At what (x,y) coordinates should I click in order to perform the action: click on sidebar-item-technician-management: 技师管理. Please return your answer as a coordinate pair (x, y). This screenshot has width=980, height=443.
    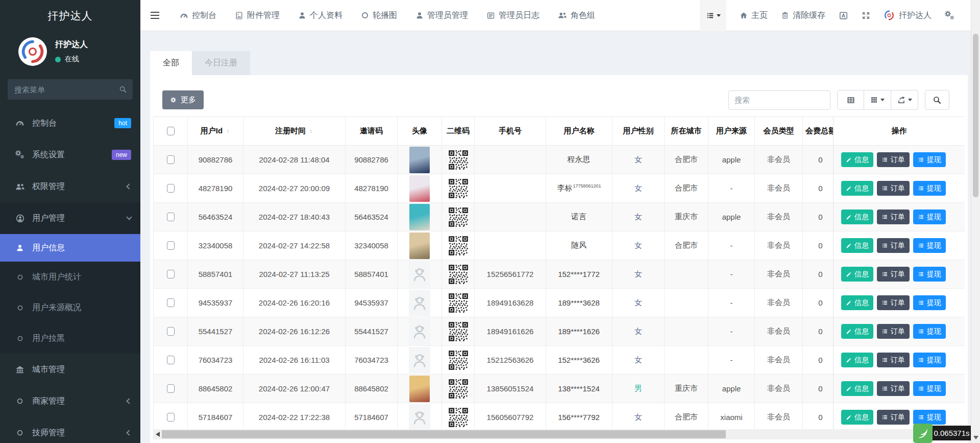
    Looking at the image, I should click on (70, 430).